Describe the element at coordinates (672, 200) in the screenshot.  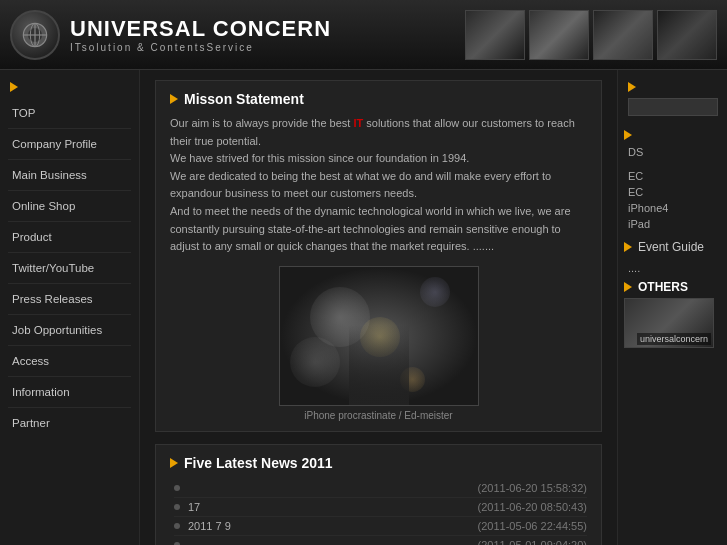
I see `right-products-section: EC EC iPhone4 iPad` at that location.